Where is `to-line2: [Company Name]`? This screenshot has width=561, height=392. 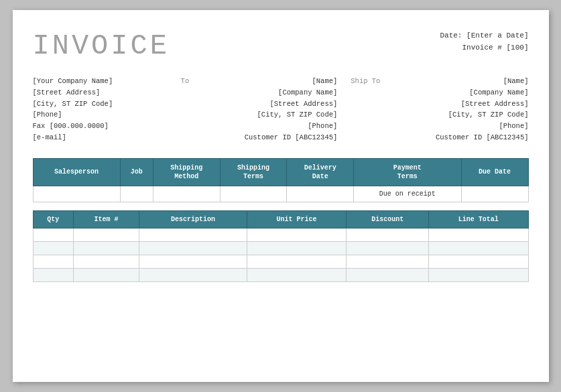
to-line2: [Company Name] is located at coordinates (269, 92).